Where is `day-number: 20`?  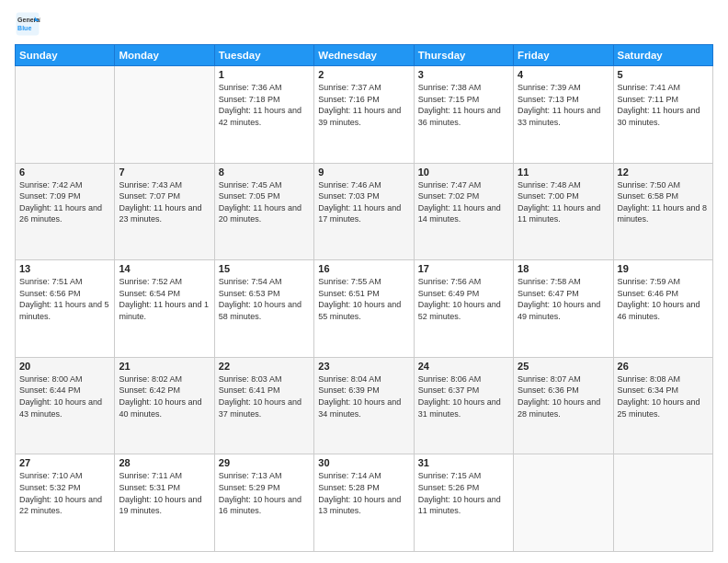 day-number: 20 is located at coordinates (64, 366).